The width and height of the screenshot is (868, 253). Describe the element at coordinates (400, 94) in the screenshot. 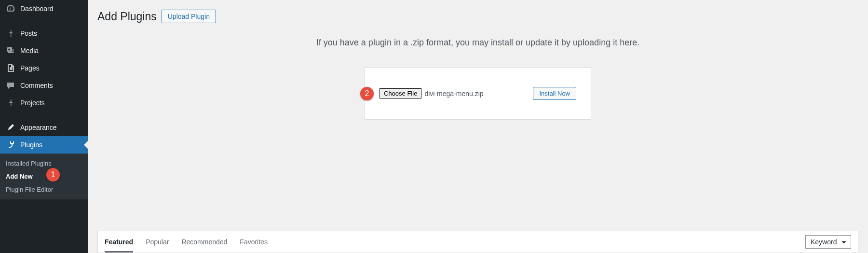

I see `choose-file-button: Choose File` at that location.